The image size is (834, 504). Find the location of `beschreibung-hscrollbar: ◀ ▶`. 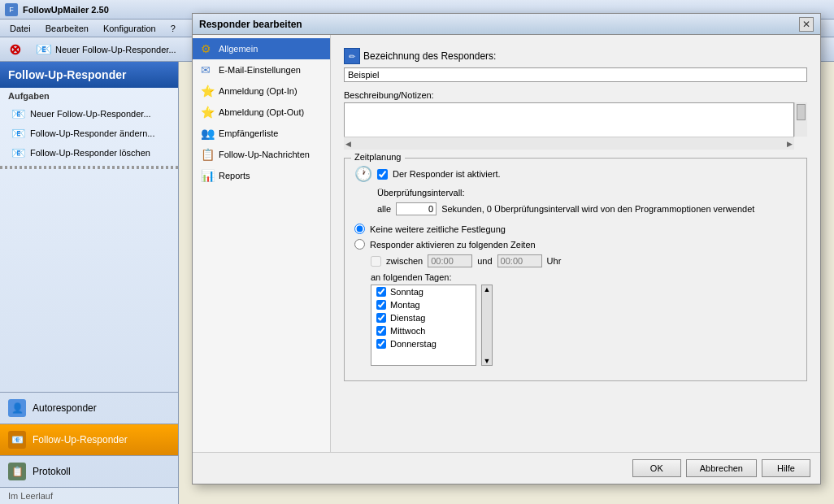

beschreibung-hscrollbar: ◀ ▶ is located at coordinates (569, 143).